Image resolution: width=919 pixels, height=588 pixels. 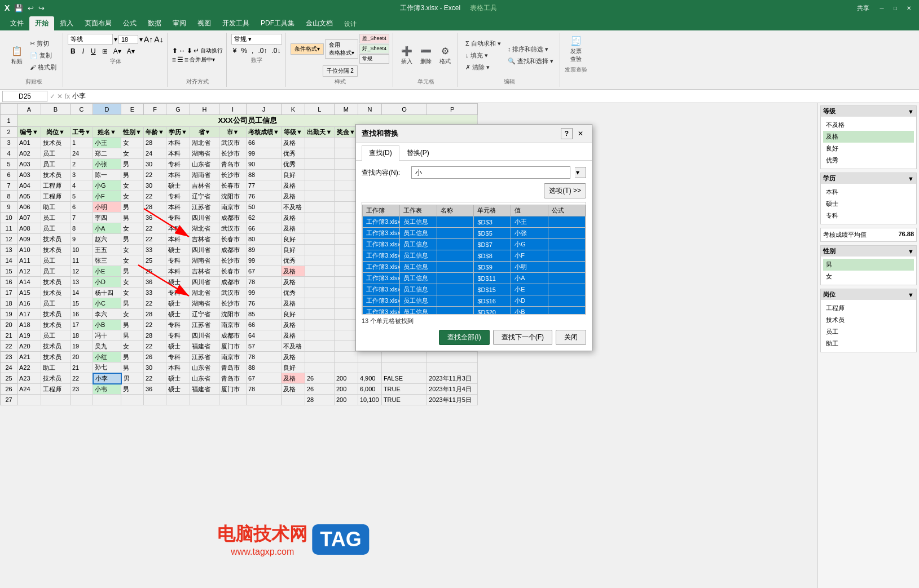 What do you see at coordinates (418, 153) in the screenshot?
I see `dialog-tab-replace: 替换(P)` at bounding box center [418, 153].